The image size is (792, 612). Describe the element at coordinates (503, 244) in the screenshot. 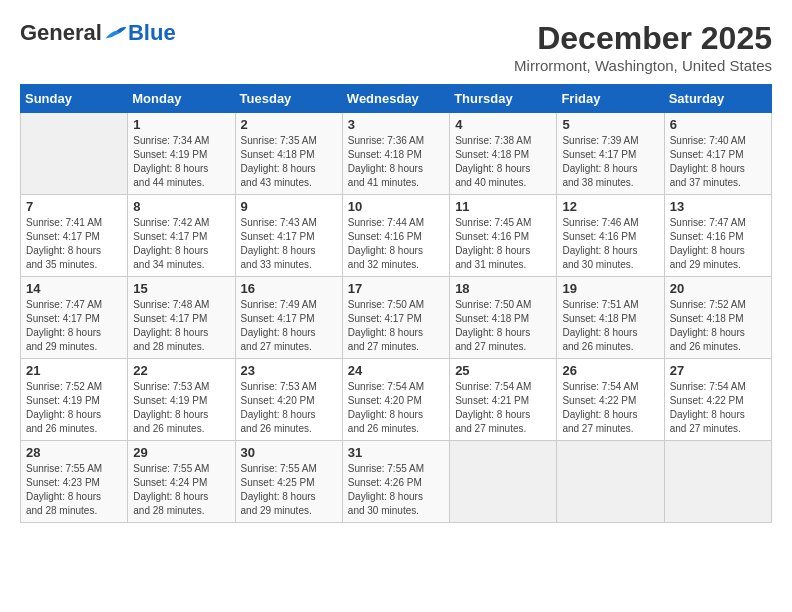

I see `day-info: Sunrise: 7:45 AM Sunset: 4:16 PM Dayligh…` at that location.